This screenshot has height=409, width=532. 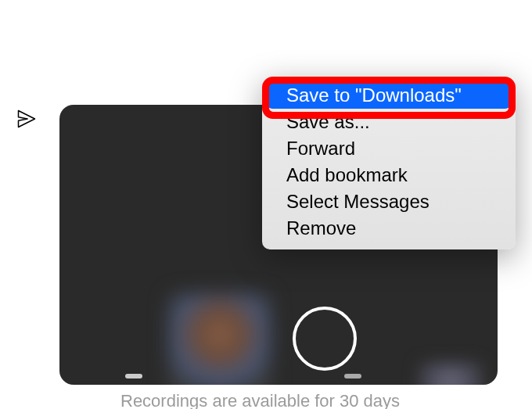 What do you see at coordinates (389, 95) in the screenshot?
I see `menu-item-save-downloads: Save to "Downloads"` at bounding box center [389, 95].